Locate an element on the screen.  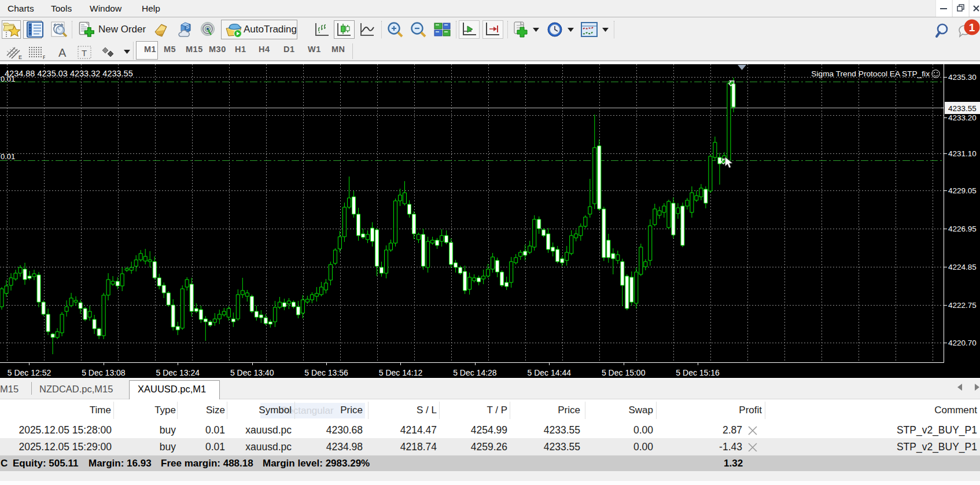
svg-text:4234.88 4235.03 4233.32 4233.5: 4234.88 4235.03 4233.32 4233.55 is located at coordinates (69, 74).